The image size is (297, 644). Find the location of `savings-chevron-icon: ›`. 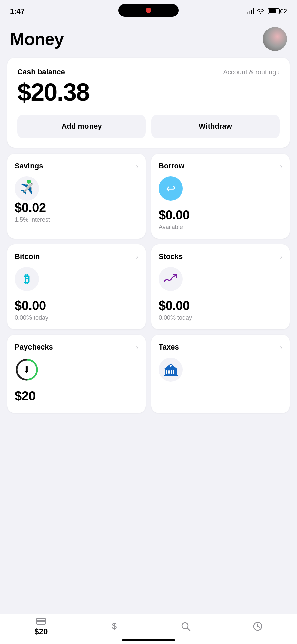

savings-chevron-icon: › is located at coordinates (137, 166).